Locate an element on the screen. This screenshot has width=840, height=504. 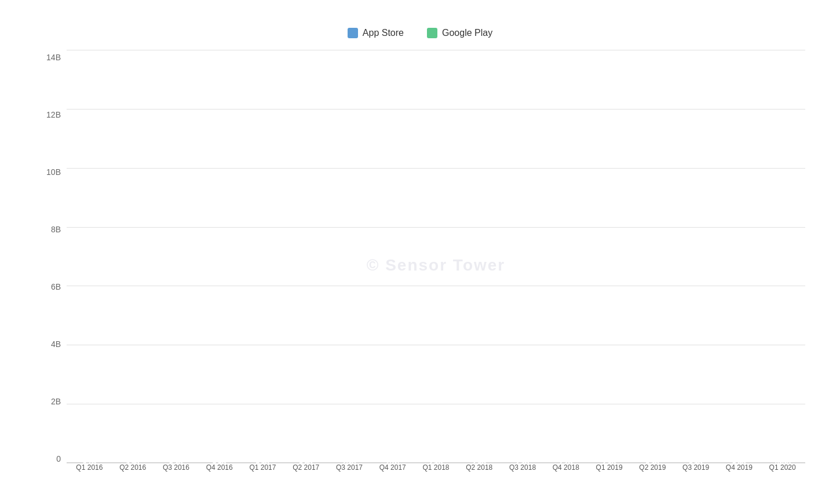
y-axis-label: 4B is located at coordinates (51, 344).